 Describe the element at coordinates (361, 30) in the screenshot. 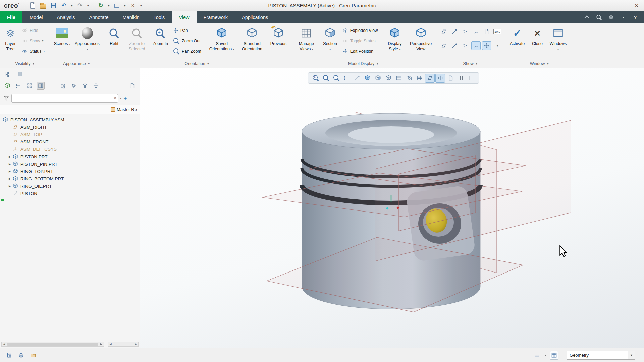

I see `exploded-view-button: Exploded View` at that location.